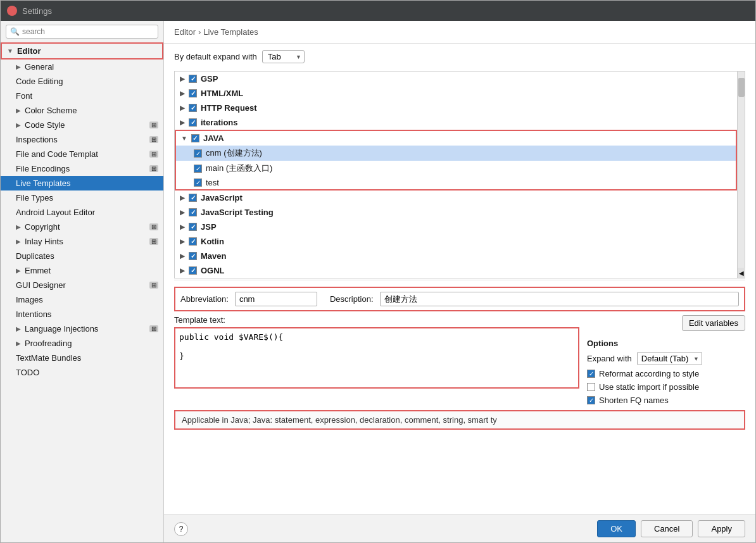 Image resolution: width=756 pixels, height=543 pixels. I want to click on tpl-label-iterations: iterations, so click(219, 123).